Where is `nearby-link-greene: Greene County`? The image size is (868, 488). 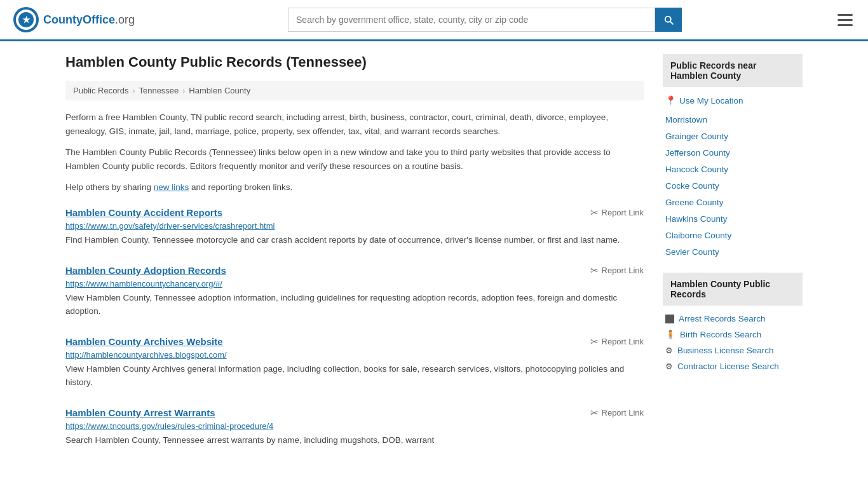
nearby-link-greene: Greene County is located at coordinates (695, 202).